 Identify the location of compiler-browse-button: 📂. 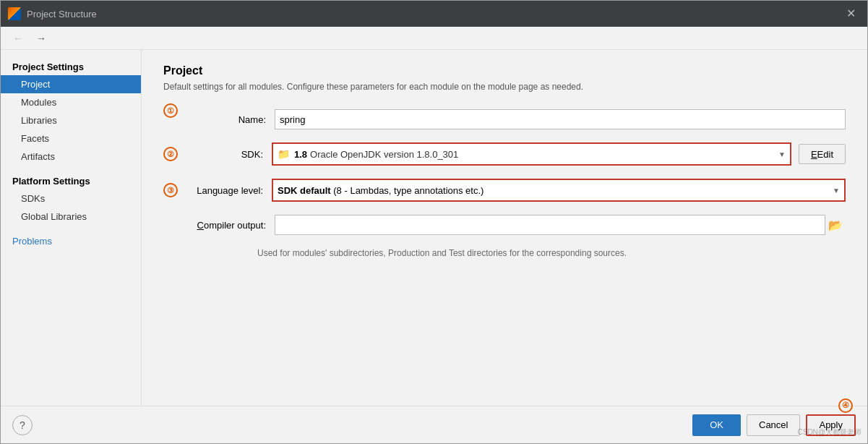
(835, 226).